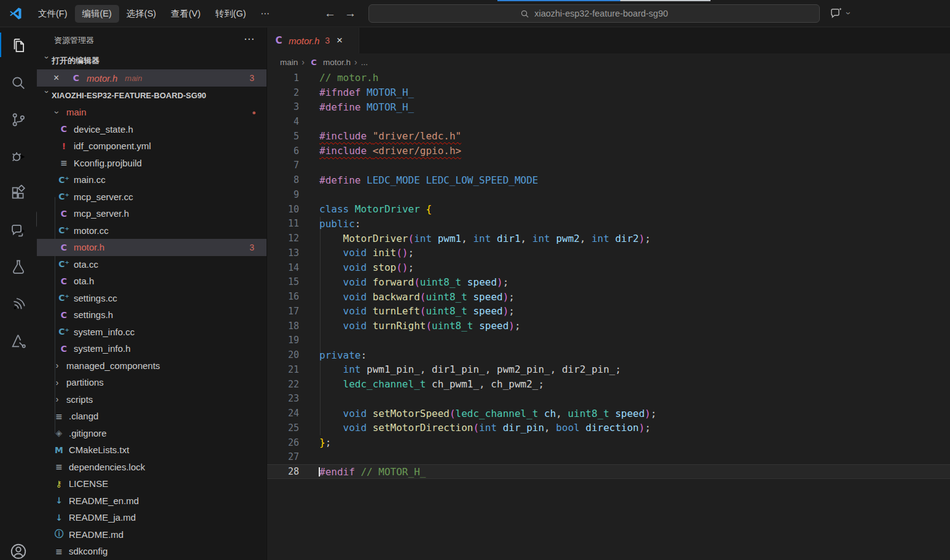  Describe the element at coordinates (152, 467) in the screenshot. I see `tree-item: ≡dependencies.lock` at that location.